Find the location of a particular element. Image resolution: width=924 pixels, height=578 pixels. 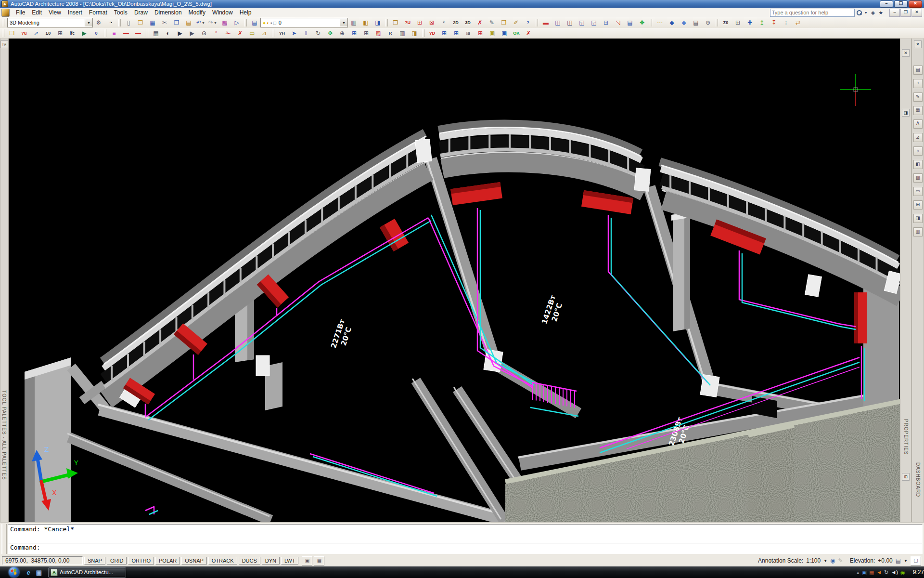

aec-modify-remove-icon: ⊠ is located at coordinates (432, 23).